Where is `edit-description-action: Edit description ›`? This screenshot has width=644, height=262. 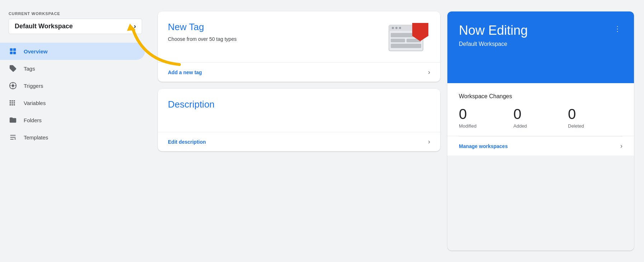
edit-description-action: Edit description › is located at coordinates (299, 142).